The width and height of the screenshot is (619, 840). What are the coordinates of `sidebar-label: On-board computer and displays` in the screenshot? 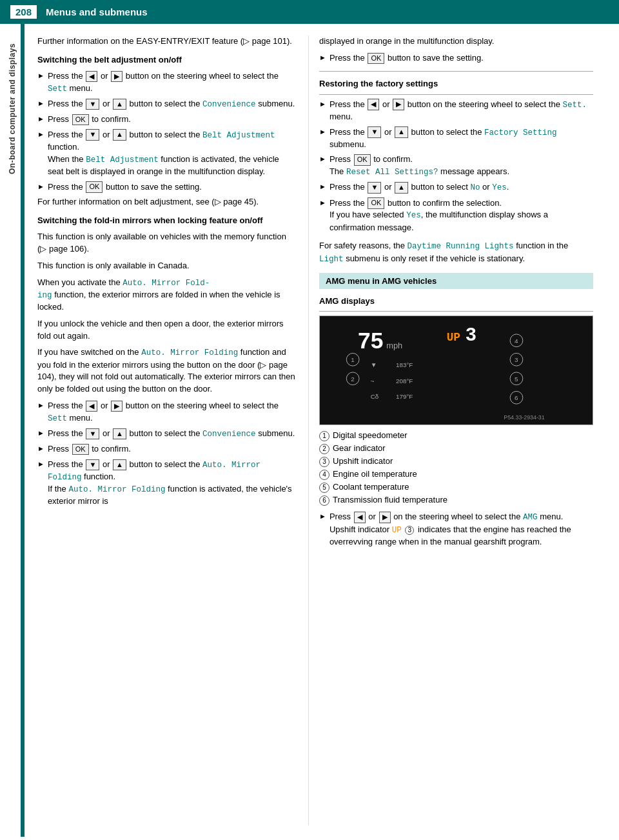 It's located at (12, 108).